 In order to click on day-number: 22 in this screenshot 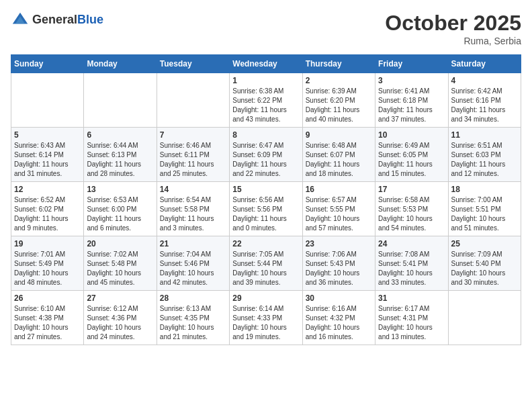, I will do `click(266, 244)`.